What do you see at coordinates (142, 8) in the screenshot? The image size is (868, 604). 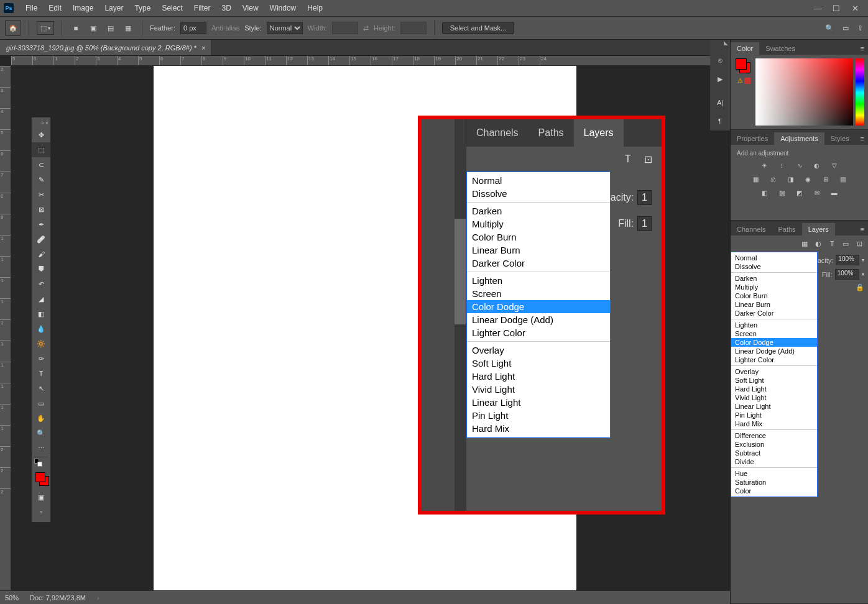 I see `menu-type: Type` at bounding box center [142, 8].